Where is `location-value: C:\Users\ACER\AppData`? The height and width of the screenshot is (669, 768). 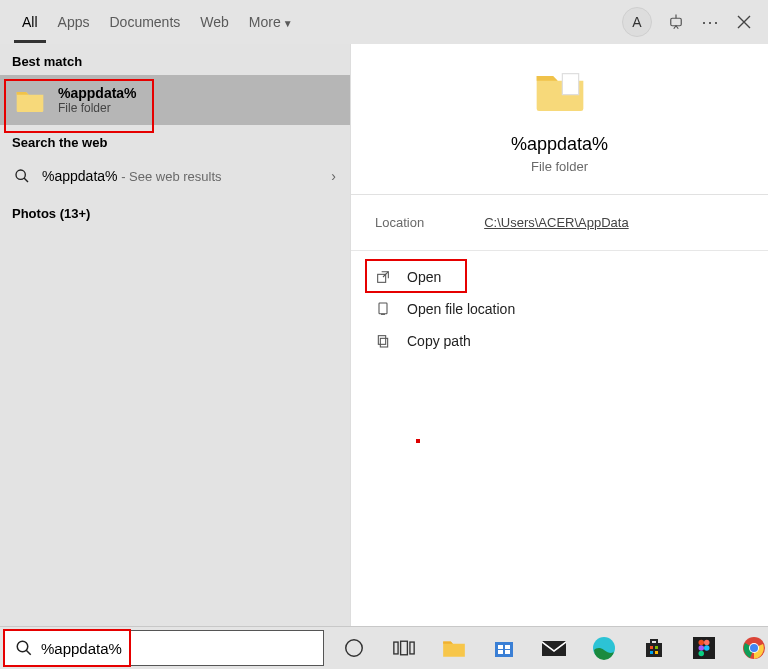
location-value: C:\Users\ACER\AppData is located at coordinates (556, 222).